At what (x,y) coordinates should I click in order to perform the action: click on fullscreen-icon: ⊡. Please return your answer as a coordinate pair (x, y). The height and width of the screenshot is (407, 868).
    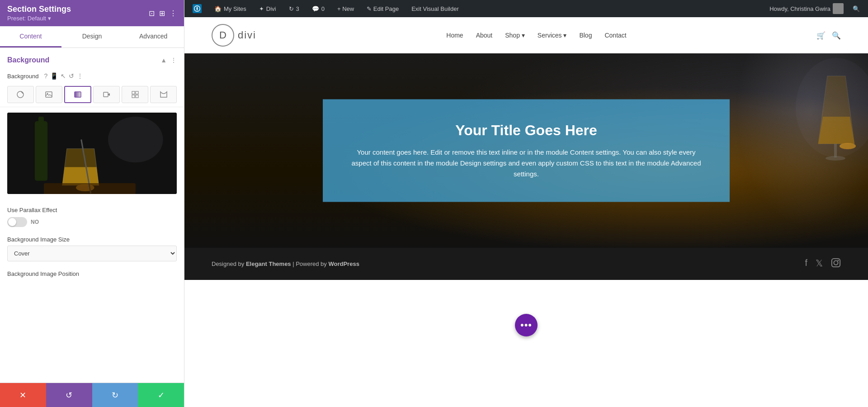
    Looking at the image, I should click on (152, 14).